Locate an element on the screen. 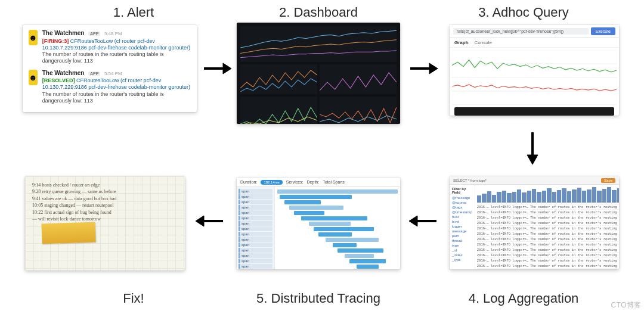 Image resolution: width=644 pixels, height=314 pixels. log-field: logger is located at coordinates (462, 226).